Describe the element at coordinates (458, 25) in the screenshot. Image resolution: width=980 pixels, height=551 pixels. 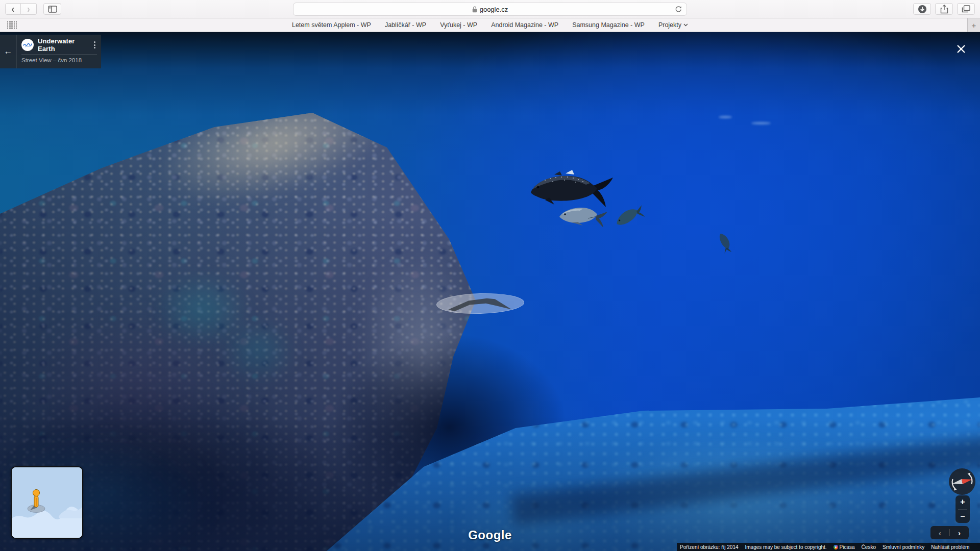
I see `bookmark-vytukej: Vyťukej - WP` at that location.